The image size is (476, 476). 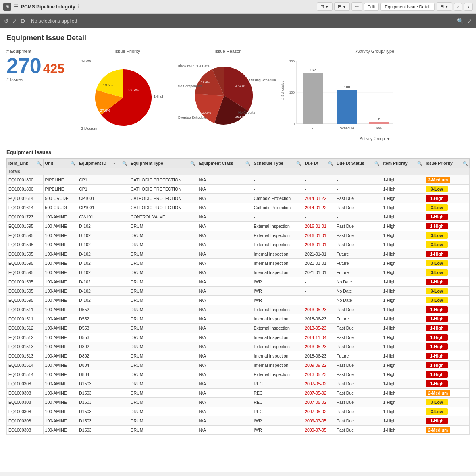 What do you see at coordinates (377, 164) in the screenshot?
I see `due-dt-status-search-icon: 🔍` at bounding box center [377, 164].